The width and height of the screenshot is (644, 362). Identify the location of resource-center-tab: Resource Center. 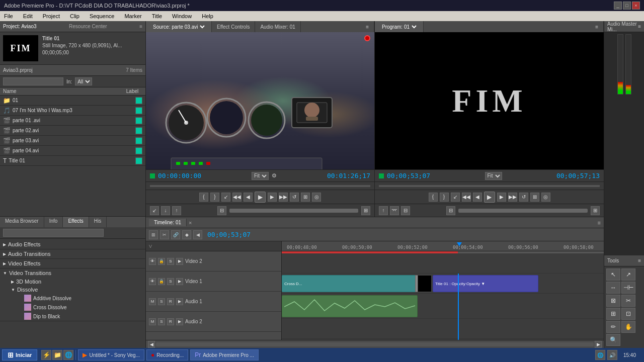
(88, 26).